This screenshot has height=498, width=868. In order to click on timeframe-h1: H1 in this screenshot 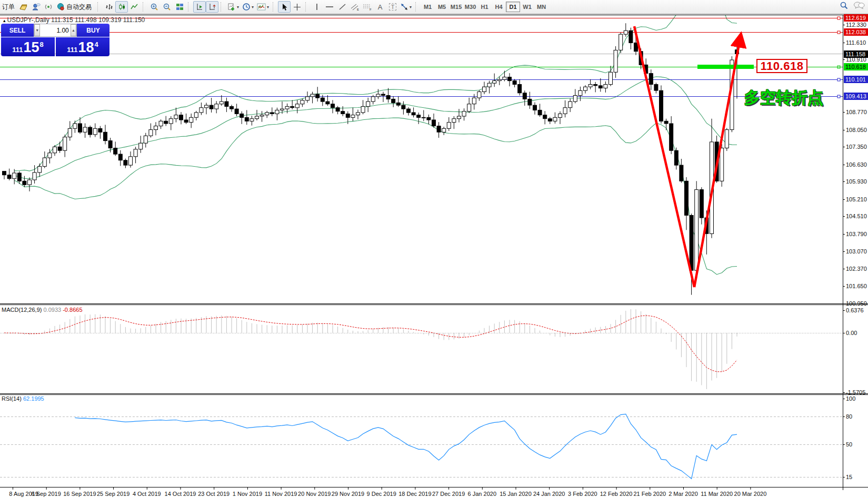, I will do `click(484, 7)`.